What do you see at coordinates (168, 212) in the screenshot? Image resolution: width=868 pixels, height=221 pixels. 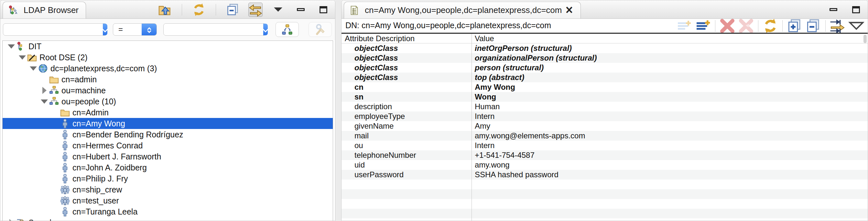 I see `tree-item: cn=Turanga Leela` at bounding box center [168, 212].